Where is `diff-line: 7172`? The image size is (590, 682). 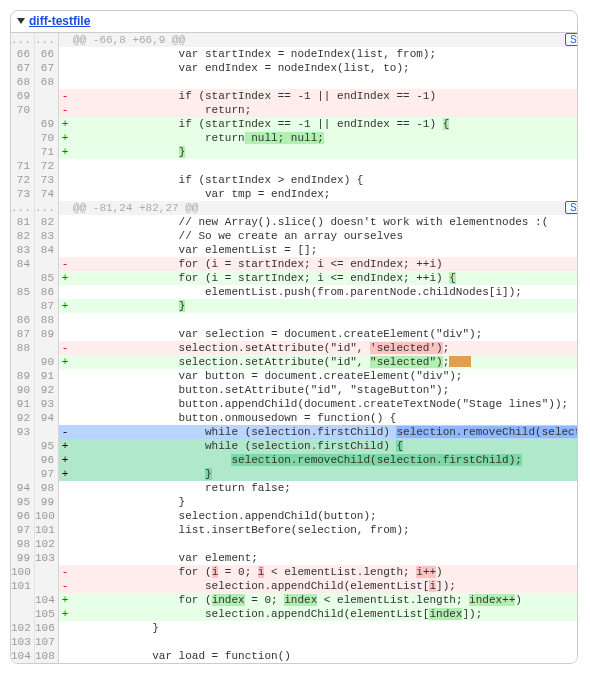 diff-line: 7172 is located at coordinates (294, 166).